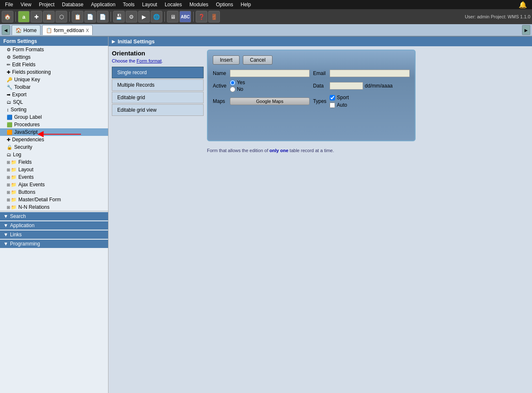  Describe the element at coordinates (14, 208) in the screenshot. I see `nn-relations-folder-icon: 📁` at that location.